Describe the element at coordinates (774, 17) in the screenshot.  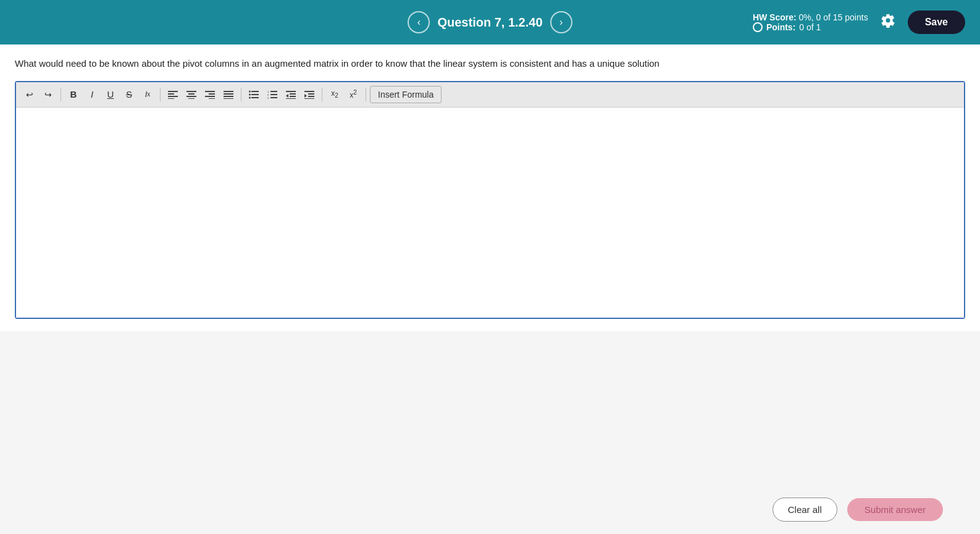
I see `hw-score-label: HW Score:` at that location.